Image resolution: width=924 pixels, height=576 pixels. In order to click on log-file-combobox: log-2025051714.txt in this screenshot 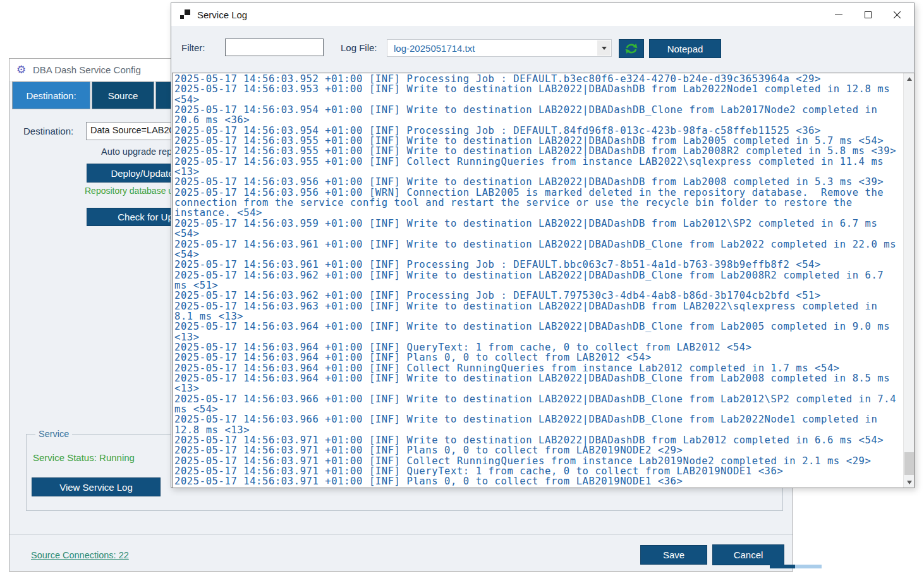, I will do `click(499, 48)`.